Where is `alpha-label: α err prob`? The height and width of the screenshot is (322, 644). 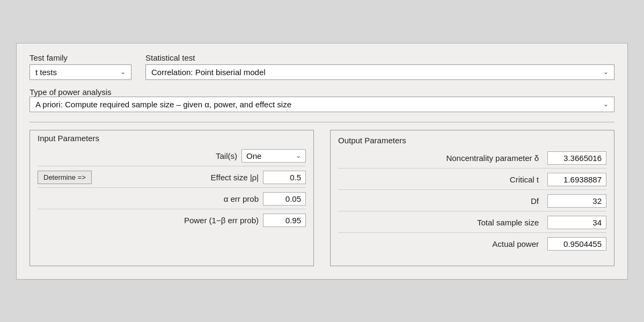
alpha-label: α err prob is located at coordinates (150, 199).